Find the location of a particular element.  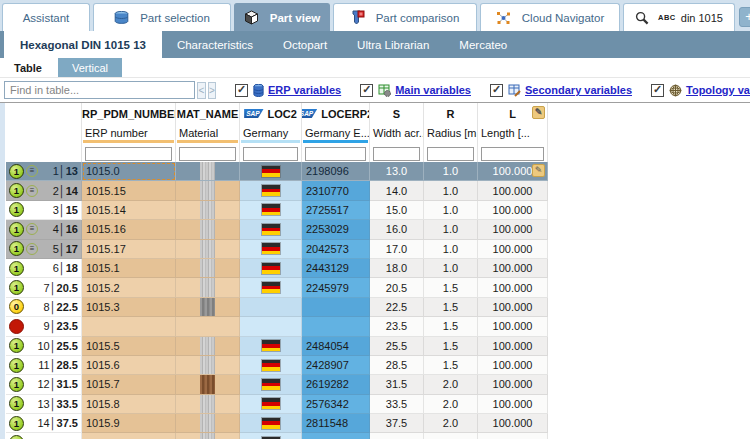

column-filter-input-R is located at coordinates (450, 154).